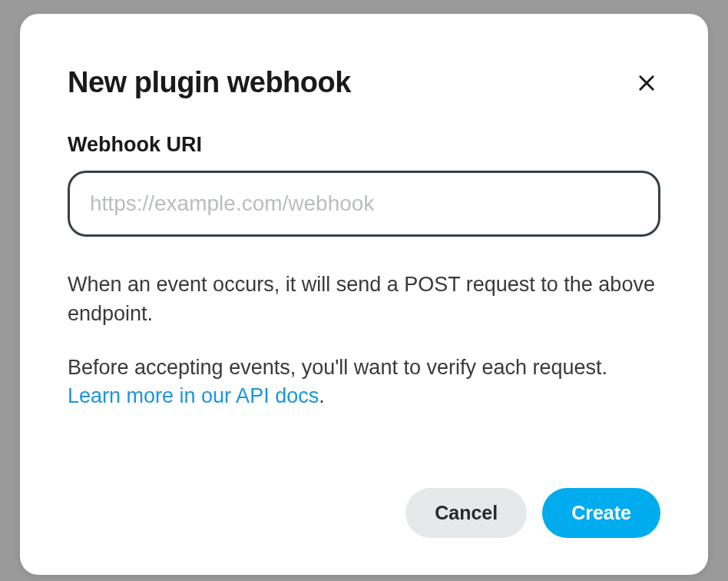 This screenshot has height=581, width=728. What do you see at coordinates (364, 513) in the screenshot?
I see `button-row: Cancel Create` at bounding box center [364, 513].